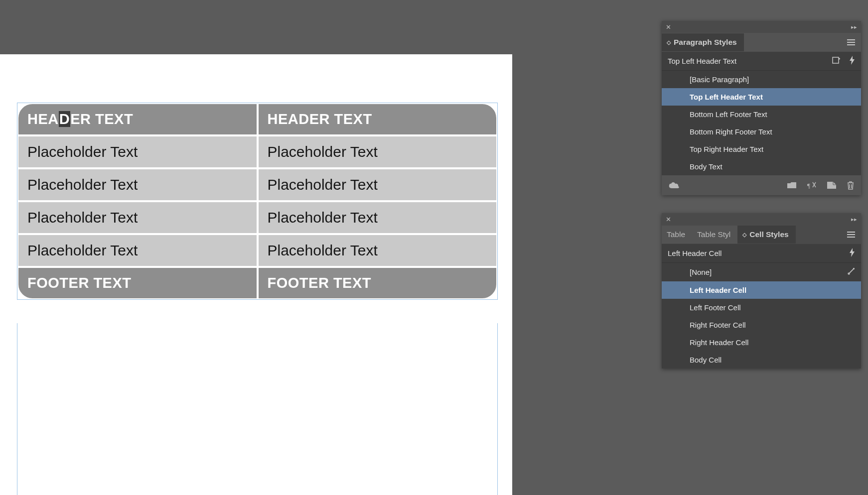 Image resolution: width=868 pixels, height=495 pixels. Describe the element at coordinates (761, 290) in the screenshot. I see `style-item-left-header-cell: Left Header Cell` at that location.